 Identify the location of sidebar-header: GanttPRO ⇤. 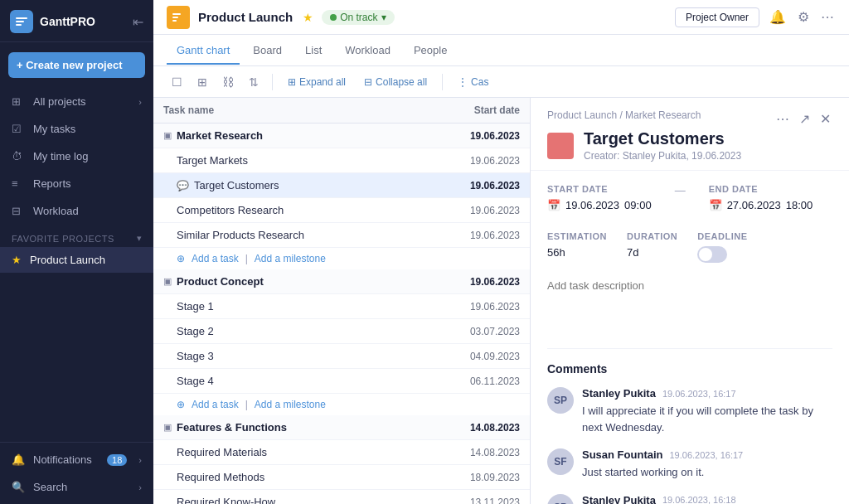
(76, 22).